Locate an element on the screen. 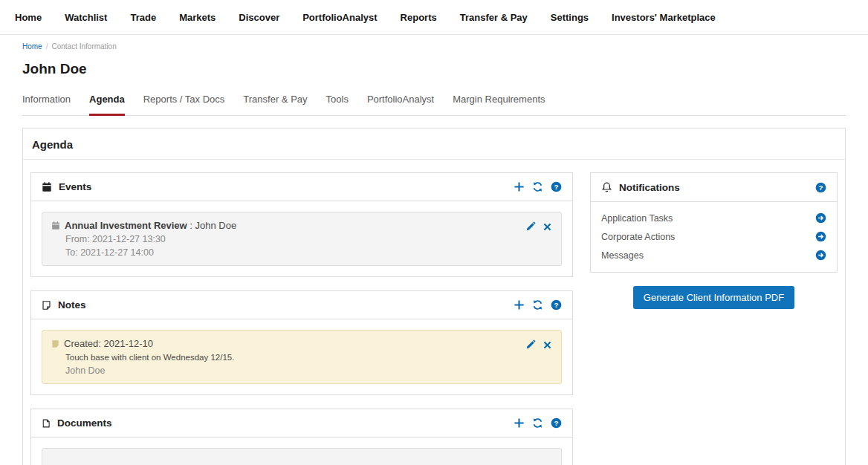 This screenshot has height=465, width=868. add-event-icon is located at coordinates (519, 187).